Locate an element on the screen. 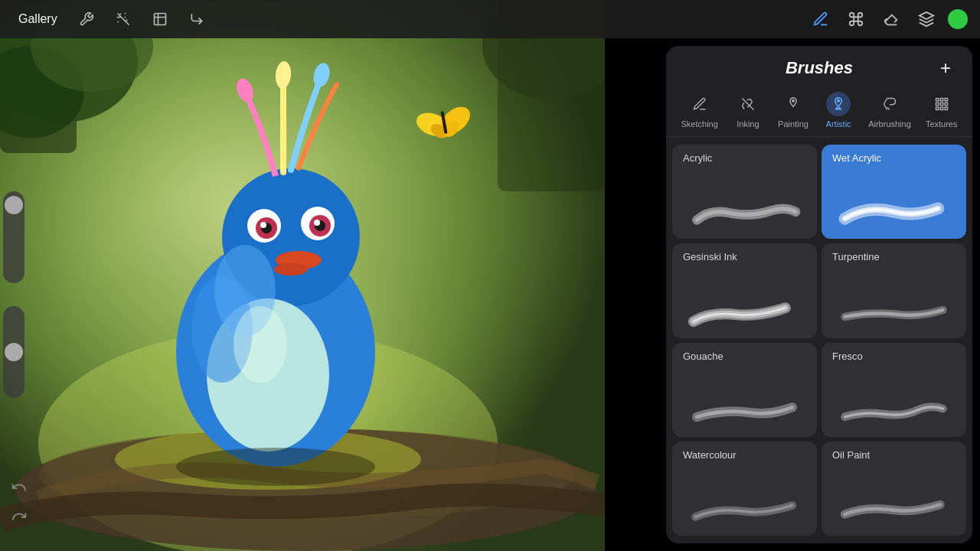  brushes-title: Brushes is located at coordinates (819, 68).